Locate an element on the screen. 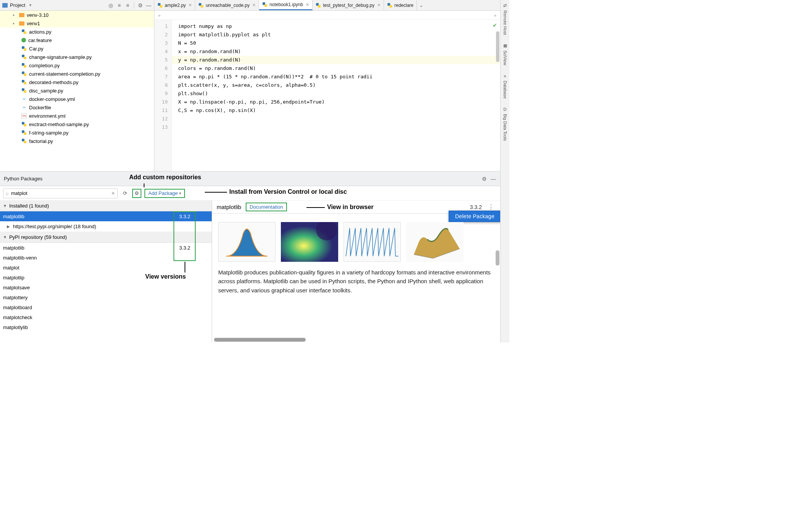 The width and height of the screenshot is (791, 532). editor-tabs: ample2.py✕unreachable_code.py✕notebook1.… is located at coordinates (327, 5).